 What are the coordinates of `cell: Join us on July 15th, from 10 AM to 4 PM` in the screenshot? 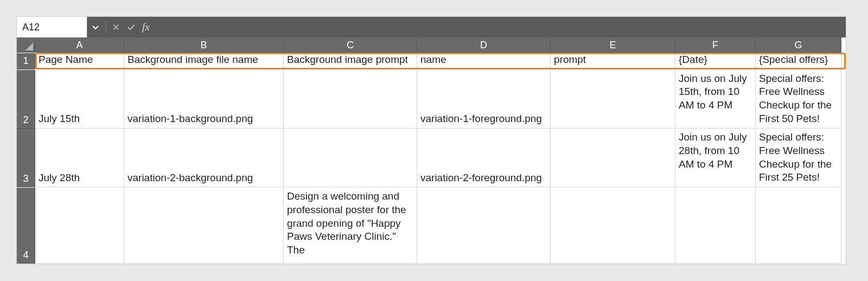 It's located at (716, 99).